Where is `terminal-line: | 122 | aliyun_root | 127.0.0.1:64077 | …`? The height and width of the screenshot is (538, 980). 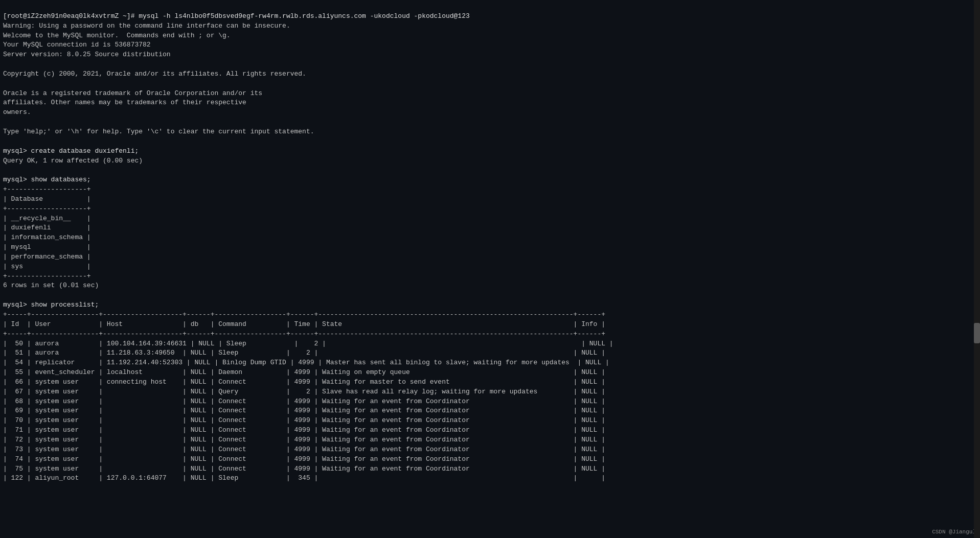 terminal-line: | 122 | aliyun_root | 127.0.0.1:64077 | … is located at coordinates (490, 478).